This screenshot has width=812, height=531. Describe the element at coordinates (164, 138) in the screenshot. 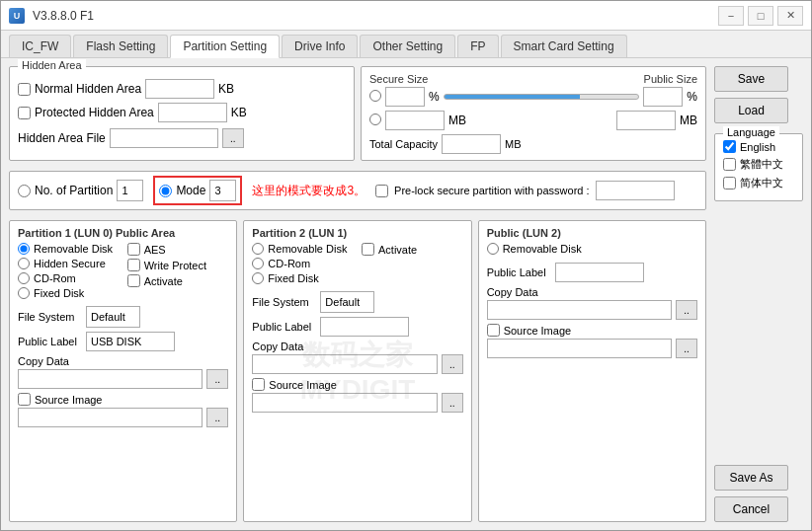

I see `hidden-file-input` at that location.